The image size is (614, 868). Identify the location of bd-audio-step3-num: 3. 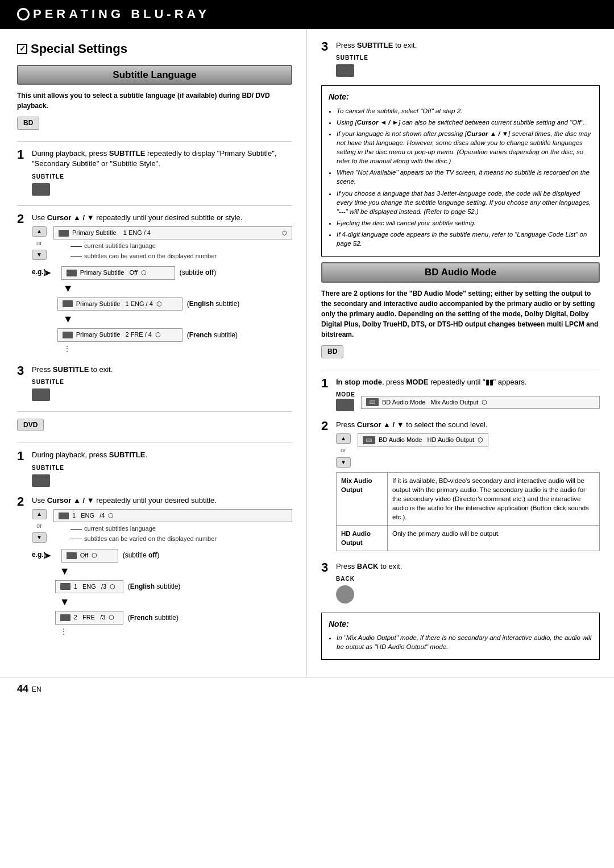
(326, 584).